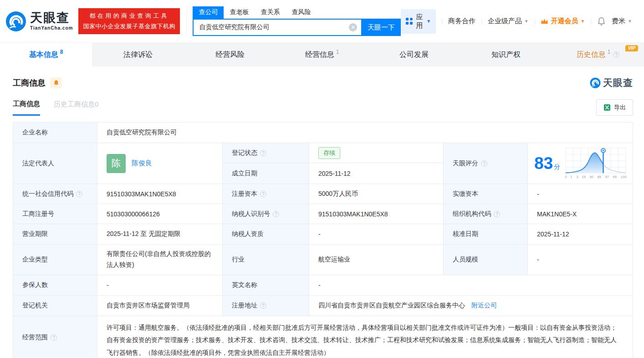 The height and width of the screenshot is (358, 644). What do you see at coordinates (462, 21) in the screenshot?
I see `menu-business-cooperation: 商务合作` at bounding box center [462, 21].